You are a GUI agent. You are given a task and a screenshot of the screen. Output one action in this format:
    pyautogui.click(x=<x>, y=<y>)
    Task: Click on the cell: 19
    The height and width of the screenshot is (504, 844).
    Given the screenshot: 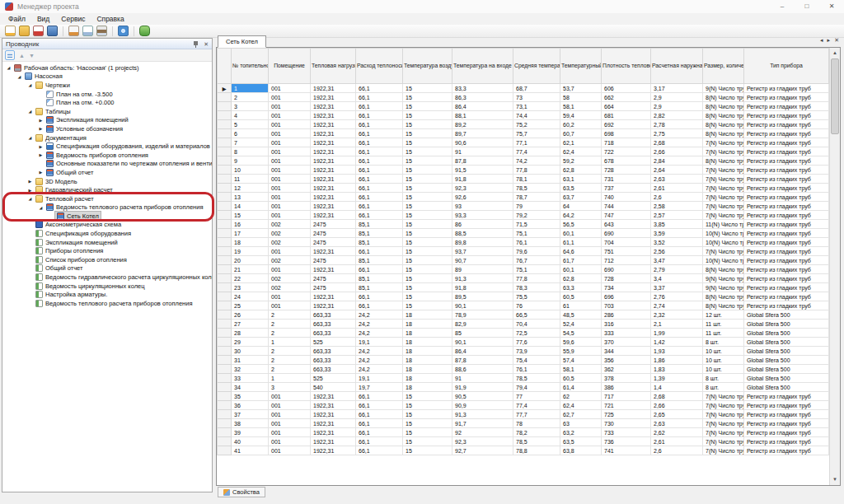 What is the action you would take?
    pyautogui.click(x=251, y=252)
    